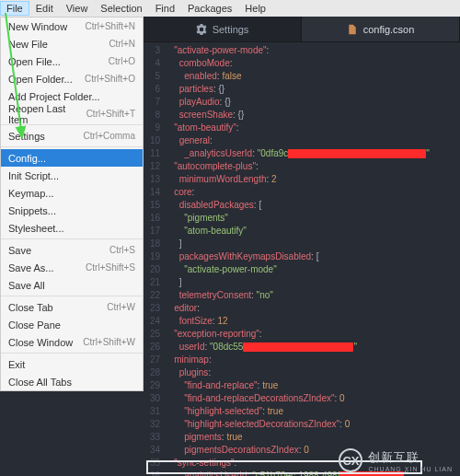  Describe the element at coordinates (40, 342) in the screenshot. I see `menu-item-label: Close Window` at that location.